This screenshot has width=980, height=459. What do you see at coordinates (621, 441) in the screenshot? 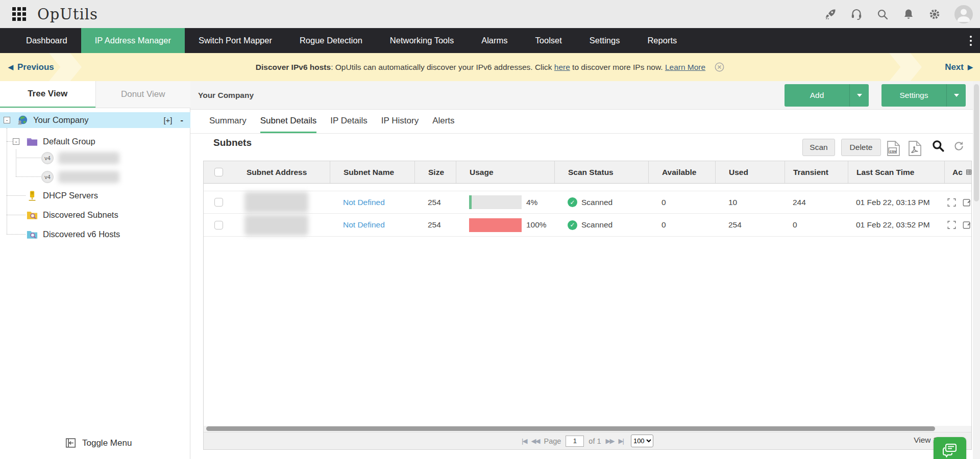
I see `last-page-button: ▶|` at bounding box center [621, 441].